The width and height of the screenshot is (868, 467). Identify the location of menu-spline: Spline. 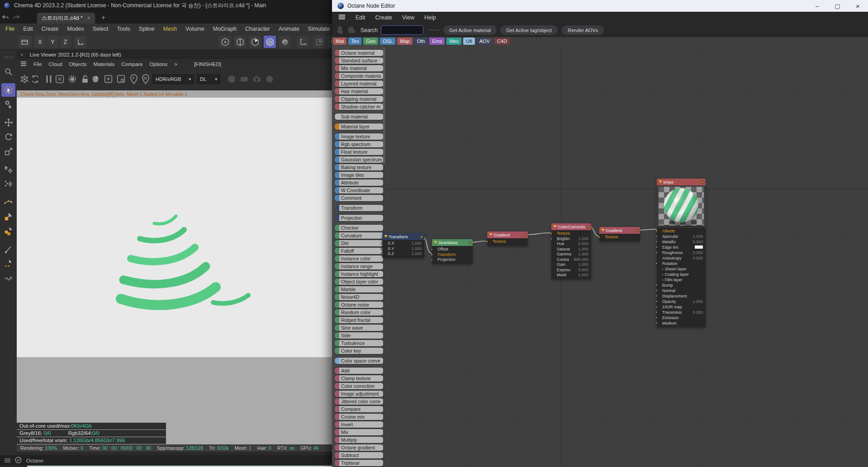
(147, 29).